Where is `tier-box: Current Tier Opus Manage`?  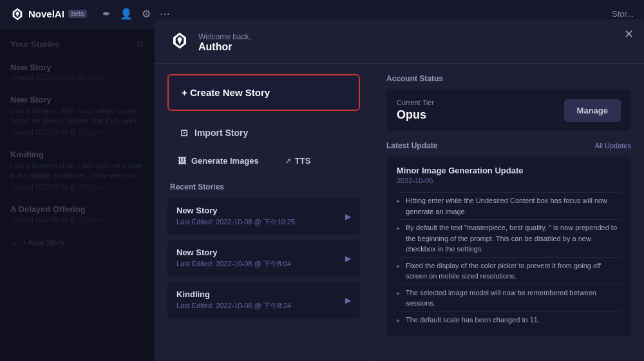
tier-box: Current Tier Opus Manage is located at coordinates (509, 110).